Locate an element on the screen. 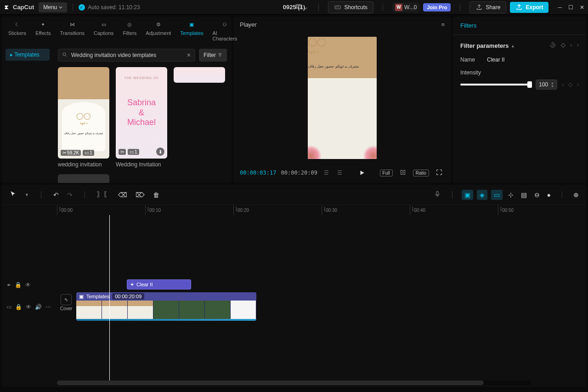 The width and height of the screenshot is (588, 392). player-menu-button: ≡ is located at coordinates (443, 25).